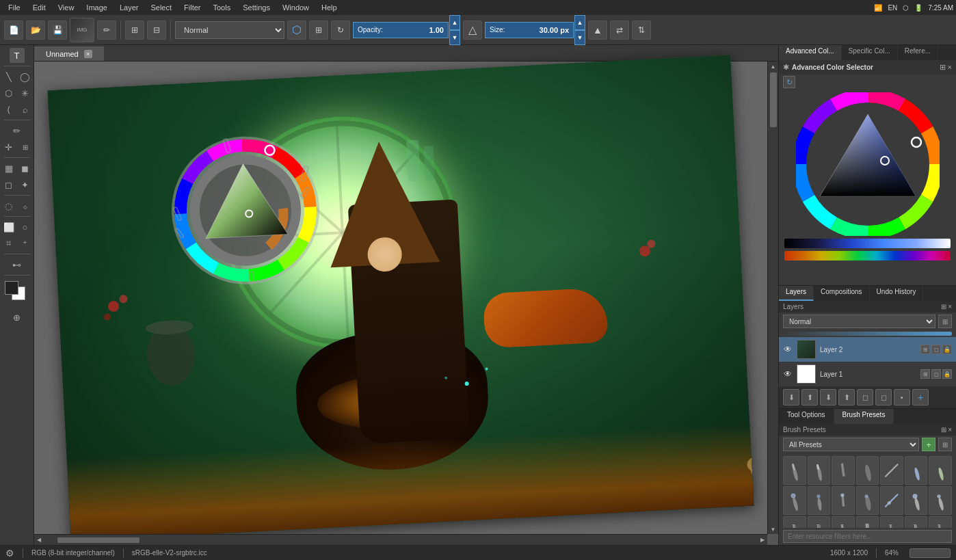 Image resolution: width=956 pixels, height=560 pixels. Describe the element at coordinates (641, 30) in the screenshot. I see `flip-v-btn: ⇅` at that location.